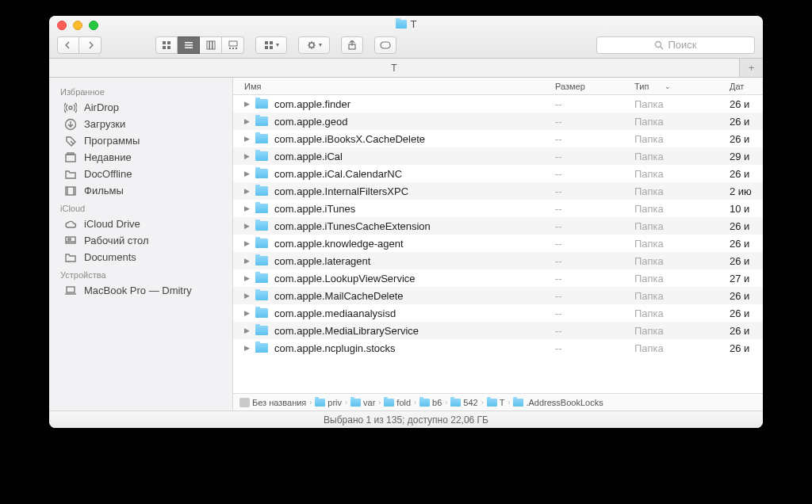  Describe the element at coordinates (78, 25) in the screenshot. I see `minimize-button` at that location.